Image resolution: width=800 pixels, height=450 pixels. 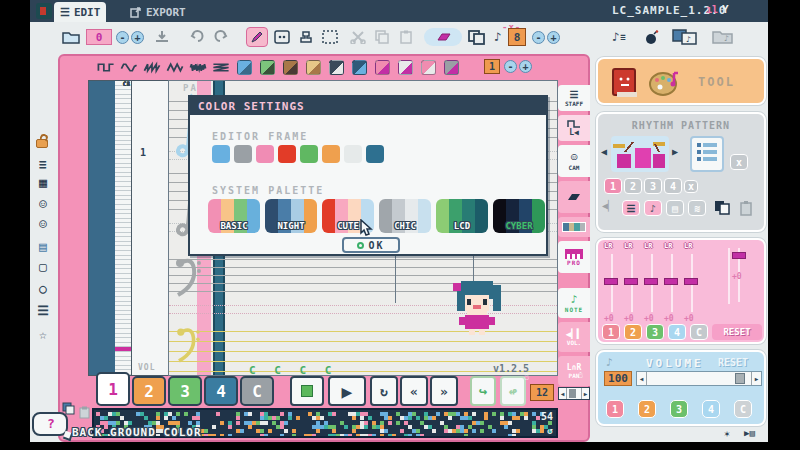 I want to click on tone-plus-button: +, so click(x=526, y=66).